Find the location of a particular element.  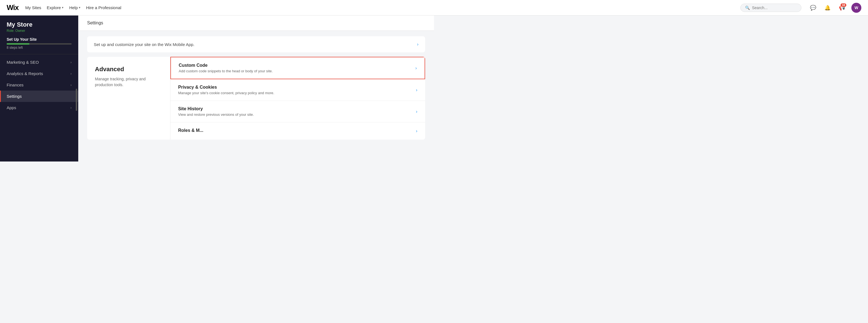

roles-chevron-icon: › is located at coordinates (416, 131).